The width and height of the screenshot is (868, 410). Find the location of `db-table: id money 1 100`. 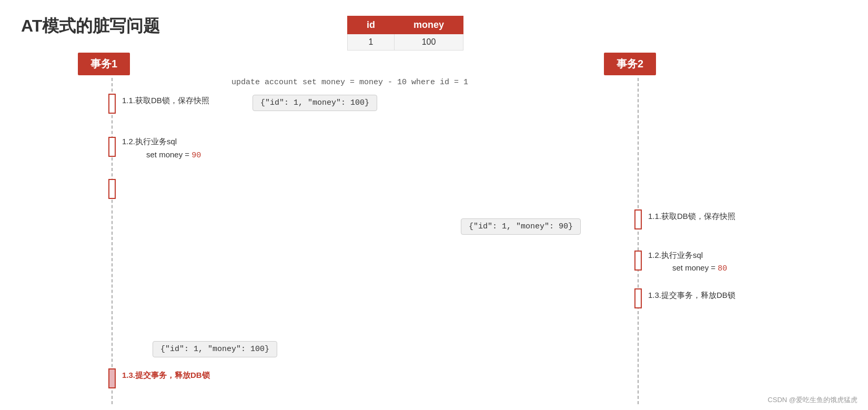

db-table: id money 1 100 is located at coordinates (405, 33).